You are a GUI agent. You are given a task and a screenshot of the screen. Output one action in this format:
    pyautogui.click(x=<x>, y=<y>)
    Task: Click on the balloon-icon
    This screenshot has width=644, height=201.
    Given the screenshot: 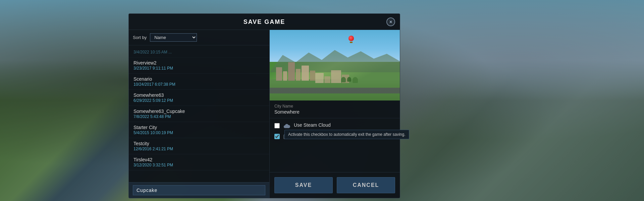 What is the action you would take?
    pyautogui.click(x=351, y=39)
    